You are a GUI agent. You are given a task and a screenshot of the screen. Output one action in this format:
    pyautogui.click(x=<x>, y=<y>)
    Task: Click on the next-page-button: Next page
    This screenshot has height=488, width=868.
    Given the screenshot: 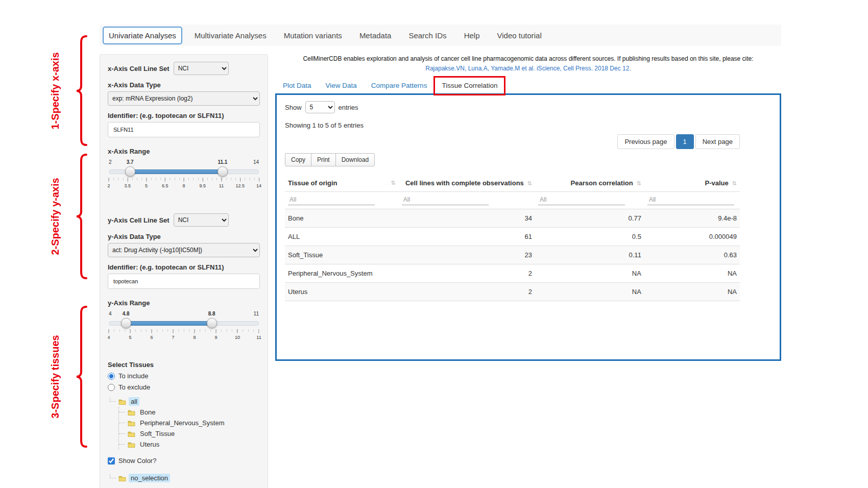 What is the action you would take?
    pyautogui.click(x=718, y=142)
    